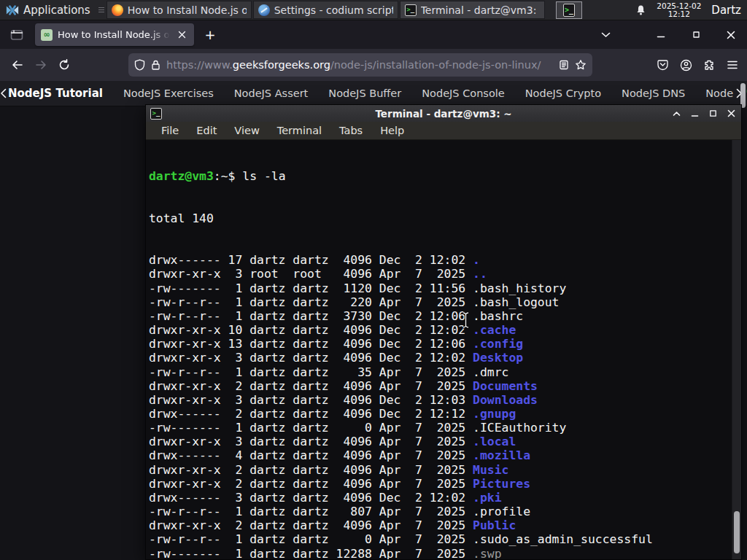  Describe the element at coordinates (498, 357) in the screenshot. I see `file-name: Desktop` at that location.